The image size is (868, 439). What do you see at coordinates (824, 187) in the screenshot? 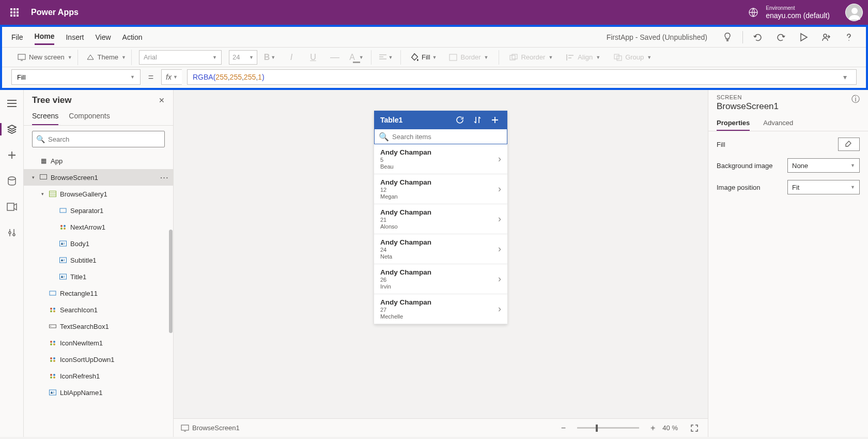
I see `image-position-select: Fit ▼` at bounding box center [824, 187].